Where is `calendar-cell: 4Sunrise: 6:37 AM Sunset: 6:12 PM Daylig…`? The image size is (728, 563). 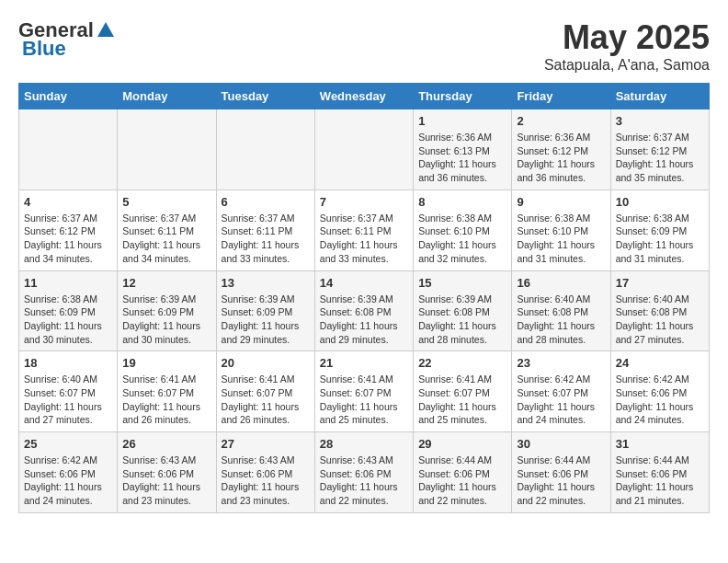 calendar-cell: 4Sunrise: 6:37 AM Sunset: 6:12 PM Daylig… is located at coordinates (68, 230).